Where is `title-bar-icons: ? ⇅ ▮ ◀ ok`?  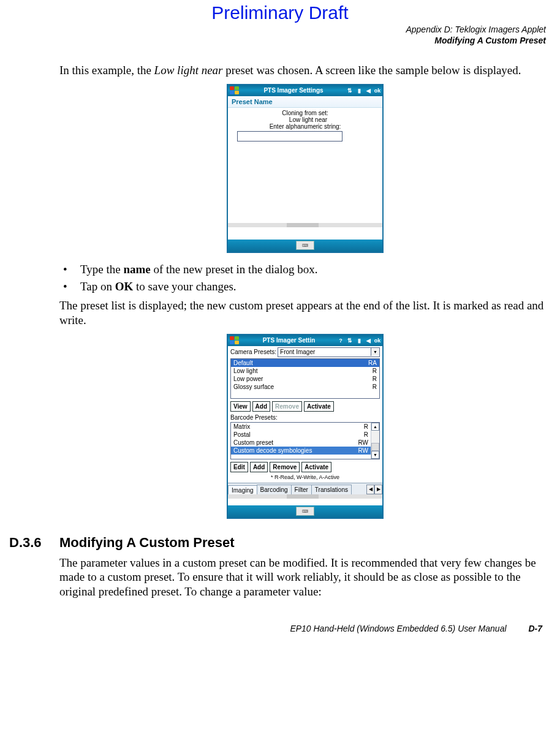
title-bar-icons: ? ⇅ ▮ ◀ ok is located at coordinates (359, 341).